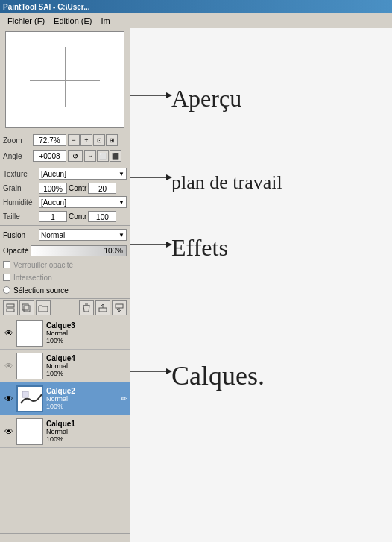 Image resolution: width=392 pixels, height=542 pixels. Describe the element at coordinates (66, 77) in the screenshot. I see `preview-line-v` at that location.